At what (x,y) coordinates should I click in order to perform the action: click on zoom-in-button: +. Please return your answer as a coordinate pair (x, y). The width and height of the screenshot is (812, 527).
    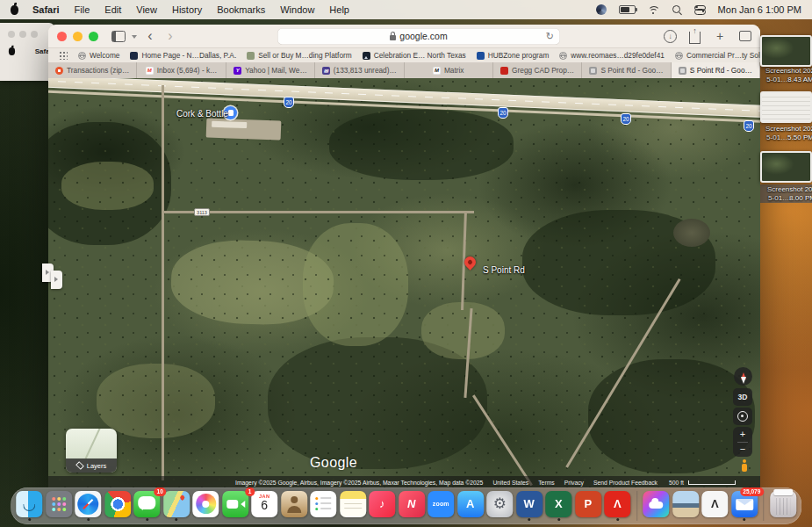
    Looking at the image, I should click on (743, 435).